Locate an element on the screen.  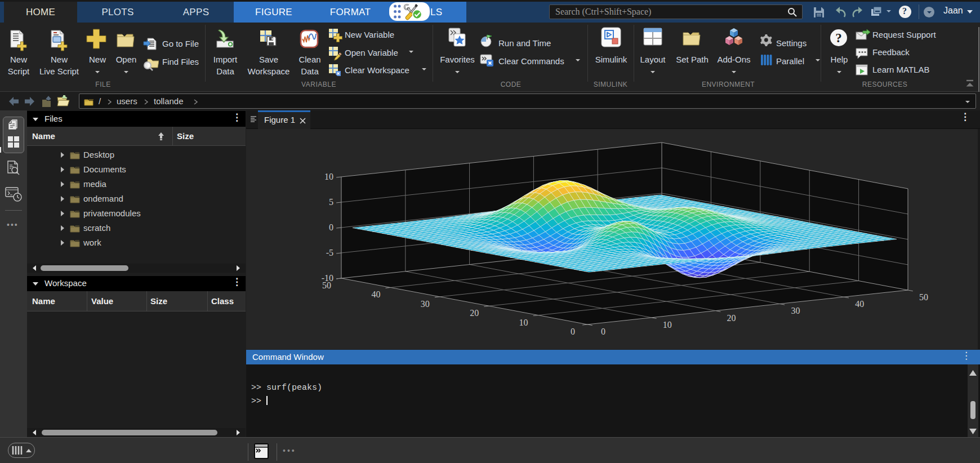
svg-text: -5 is located at coordinates (330, 252).